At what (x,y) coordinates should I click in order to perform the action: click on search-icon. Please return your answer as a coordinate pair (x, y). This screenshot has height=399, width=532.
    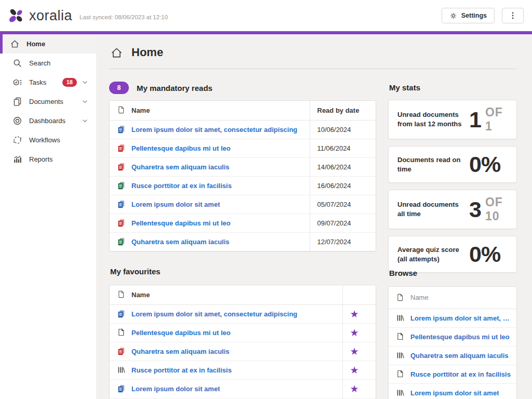
    Looking at the image, I should click on (18, 63).